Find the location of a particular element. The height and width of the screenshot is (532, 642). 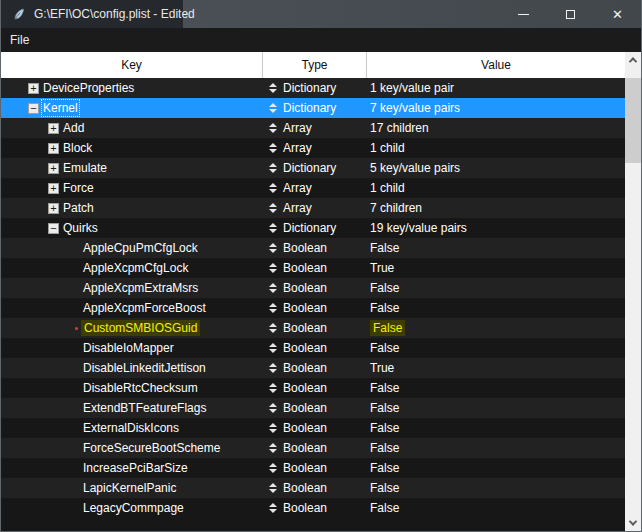

row-key: LegacyCommpage is located at coordinates (134, 508).